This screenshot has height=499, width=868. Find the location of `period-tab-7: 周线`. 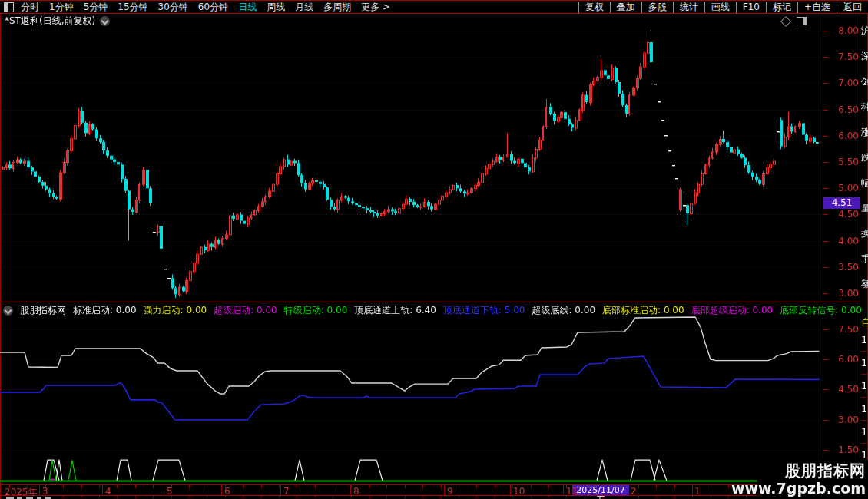

period-tab-7: 周线 is located at coordinates (276, 8).